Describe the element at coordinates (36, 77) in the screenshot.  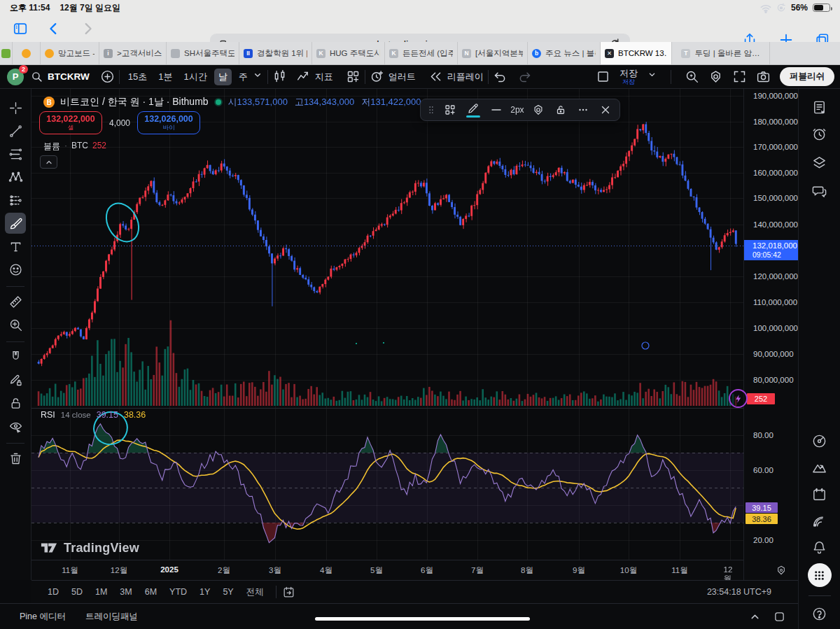
I see `search-icon` at that location.